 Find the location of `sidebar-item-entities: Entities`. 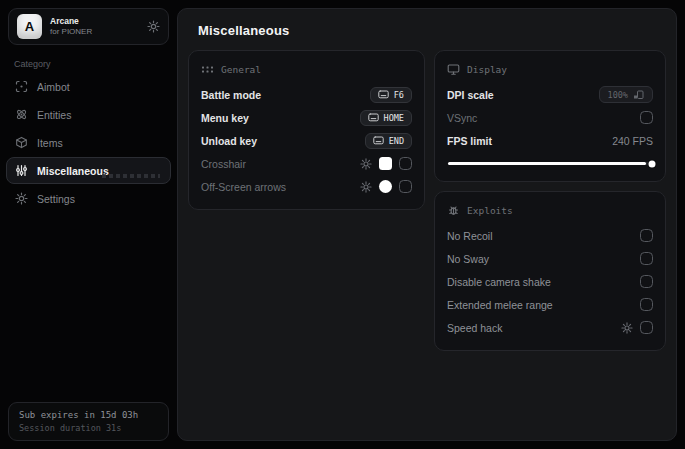

sidebar-item-entities: Entities is located at coordinates (88, 114).